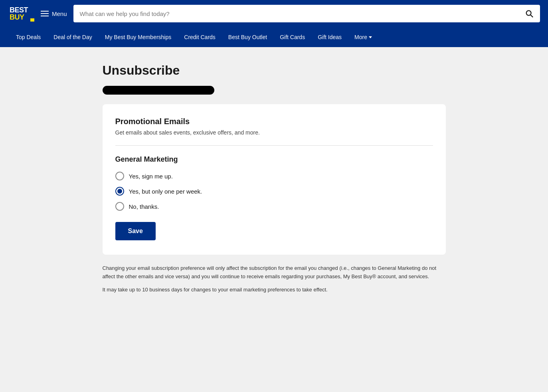 This screenshot has height=392, width=548. Describe the element at coordinates (330, 37) in the screenshot. I see `nav-item-gift-ideas: Gift Ideas` at that location.